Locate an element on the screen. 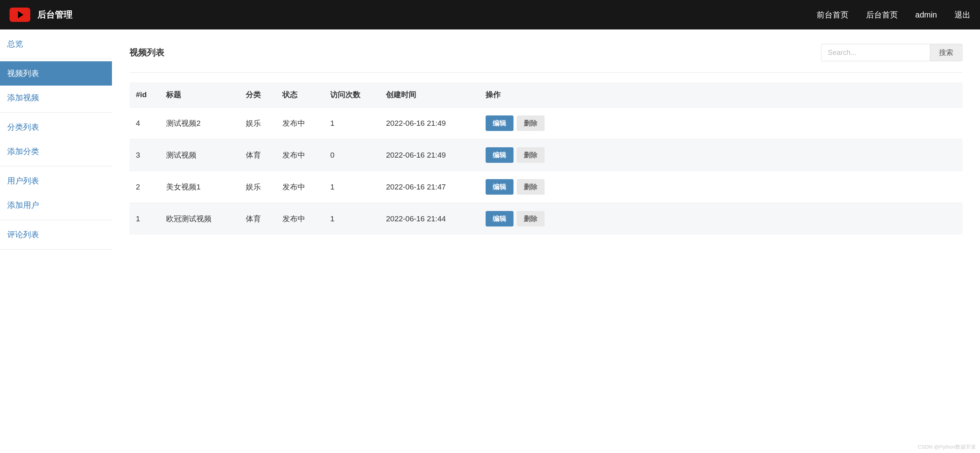  table-row: 2美女视频1娱乐发布中12022-06-16 21:47编辑删除 is located at coordinates (546, 187).